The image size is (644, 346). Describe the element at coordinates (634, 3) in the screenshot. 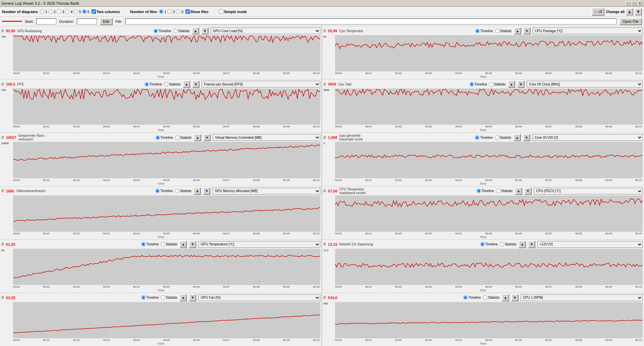

I see `maximize-button: □` at that location.